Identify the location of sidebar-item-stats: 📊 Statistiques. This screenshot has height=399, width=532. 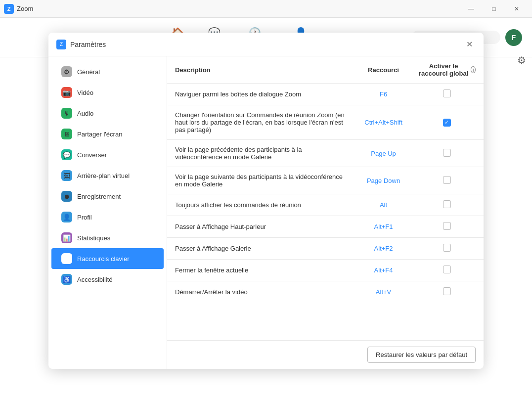
(108, 238).